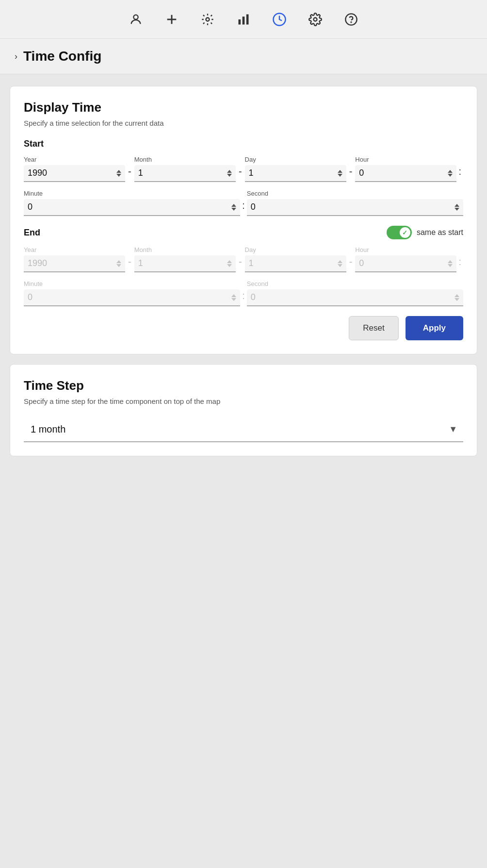 The width and height of the screenshot is (487, 868). I want to click on end-second-label: Second, so click(355, 284).